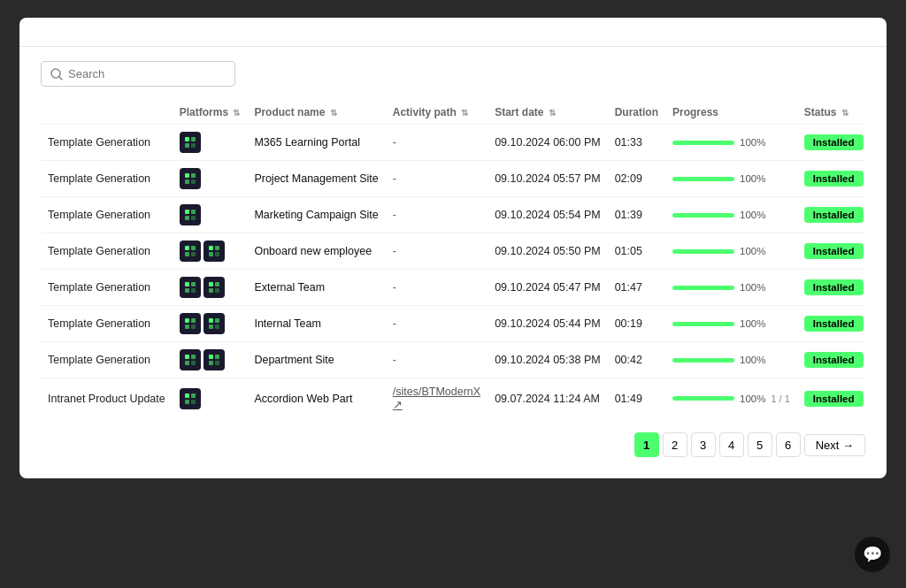 This screenshot has height=588, width=906. Describe the element at coordinates (437, 398) in the screenshot. I see `activity-path-link: /sites/BTModernX ↗` at that location.